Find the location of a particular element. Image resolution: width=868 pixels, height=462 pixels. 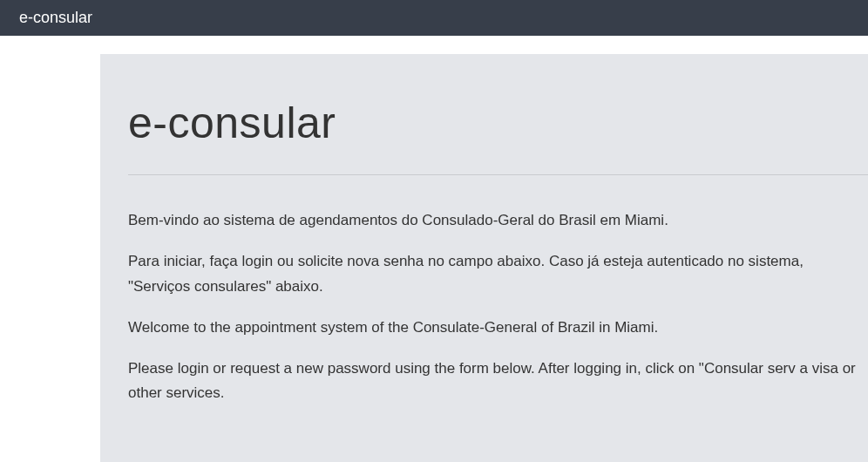

page-title: e-consular is located at coordinates (498, 123).